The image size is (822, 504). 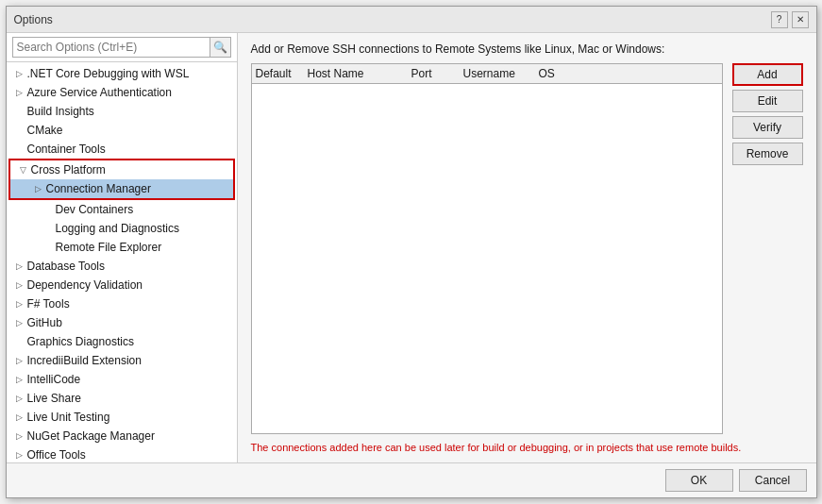 What do you see at coordinates (360, 74) in the screenshot?
I see `col-header-hostname: Host Name` at bounding box center [360, 74].